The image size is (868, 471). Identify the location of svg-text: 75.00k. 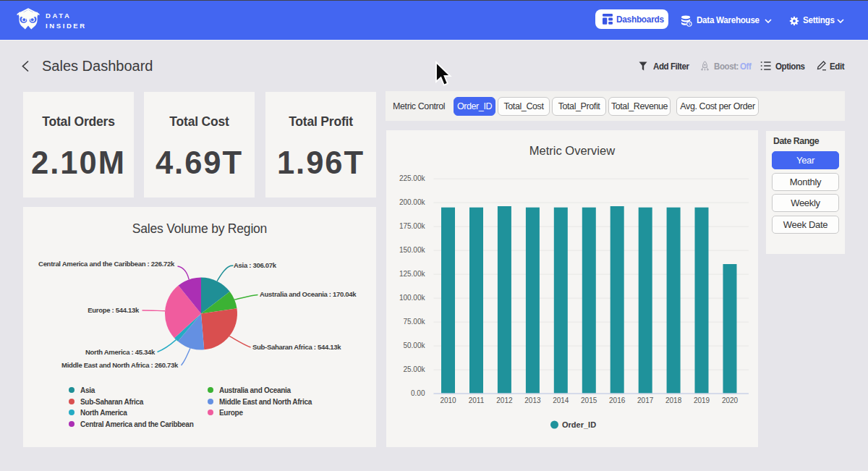
(414, 321).